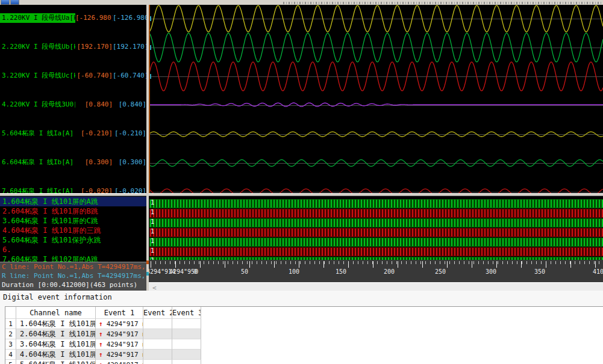 The image size is (603, 364). Describe the element at coordinates (11, 355) in the screenshot. I see `row-number: 4` at that location.